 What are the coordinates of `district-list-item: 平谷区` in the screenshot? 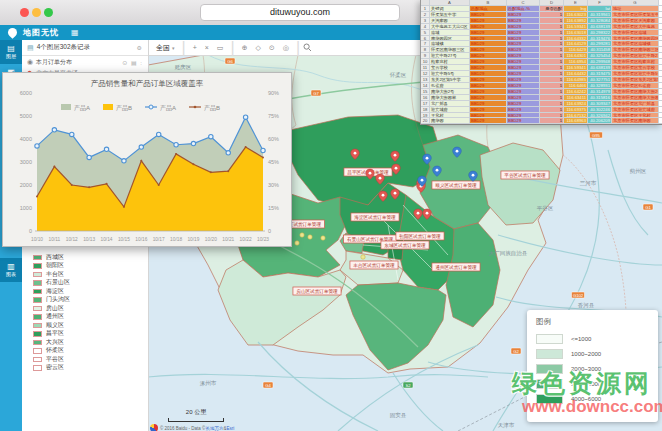 It's located at (52, 360).